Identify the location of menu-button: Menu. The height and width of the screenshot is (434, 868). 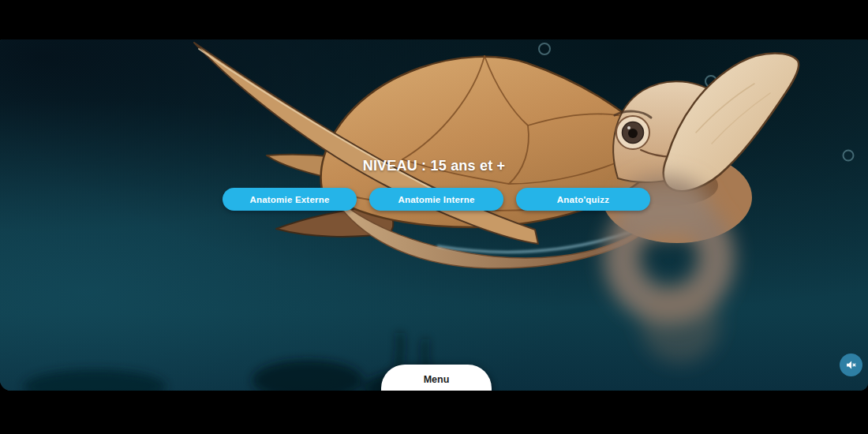
(436, 377).